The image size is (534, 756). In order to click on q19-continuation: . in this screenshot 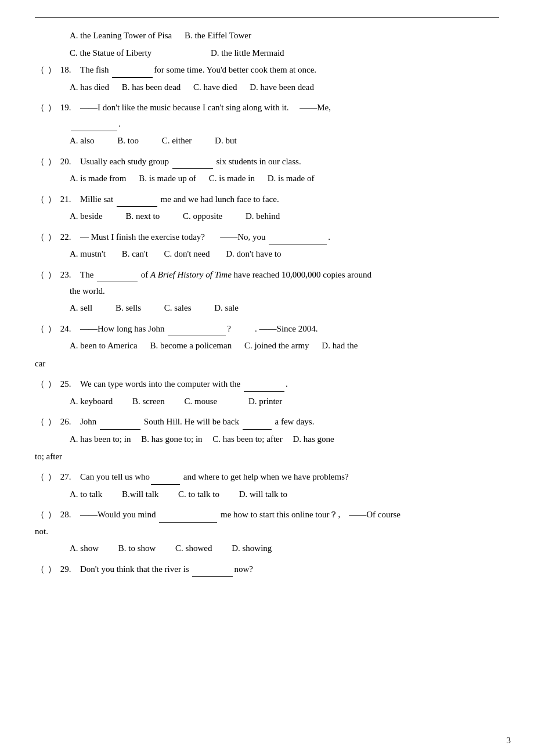, I will do `click(284, 124)`.